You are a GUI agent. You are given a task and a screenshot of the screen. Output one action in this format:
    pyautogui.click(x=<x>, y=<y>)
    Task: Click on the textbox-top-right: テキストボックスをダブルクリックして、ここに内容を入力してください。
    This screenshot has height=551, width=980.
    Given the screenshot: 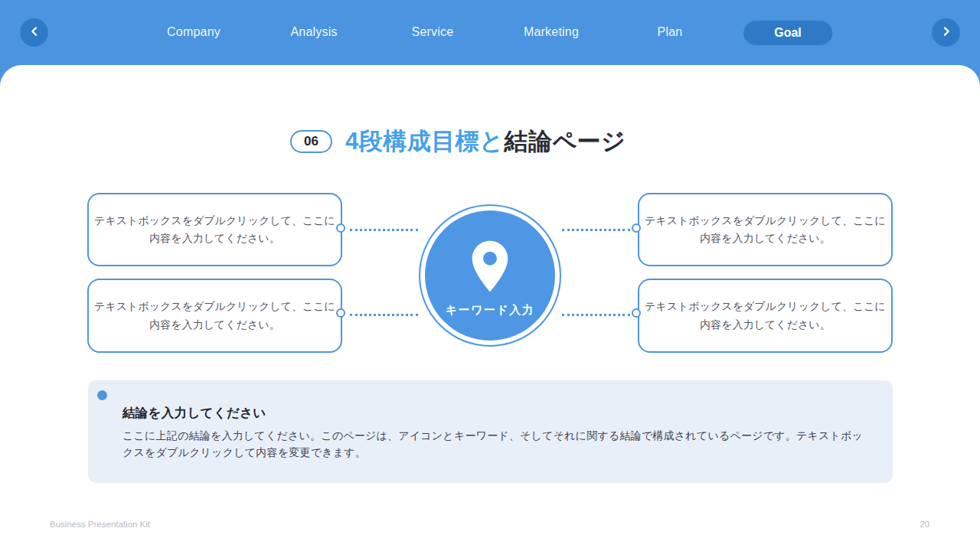 What is the action you would take?
    pyautogui.click(x=766, y=230)
    